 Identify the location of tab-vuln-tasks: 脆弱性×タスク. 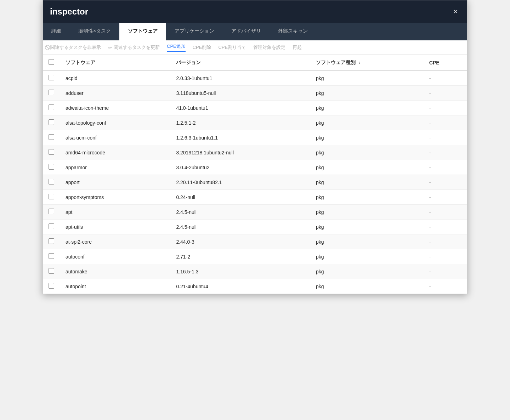
(95, 32).